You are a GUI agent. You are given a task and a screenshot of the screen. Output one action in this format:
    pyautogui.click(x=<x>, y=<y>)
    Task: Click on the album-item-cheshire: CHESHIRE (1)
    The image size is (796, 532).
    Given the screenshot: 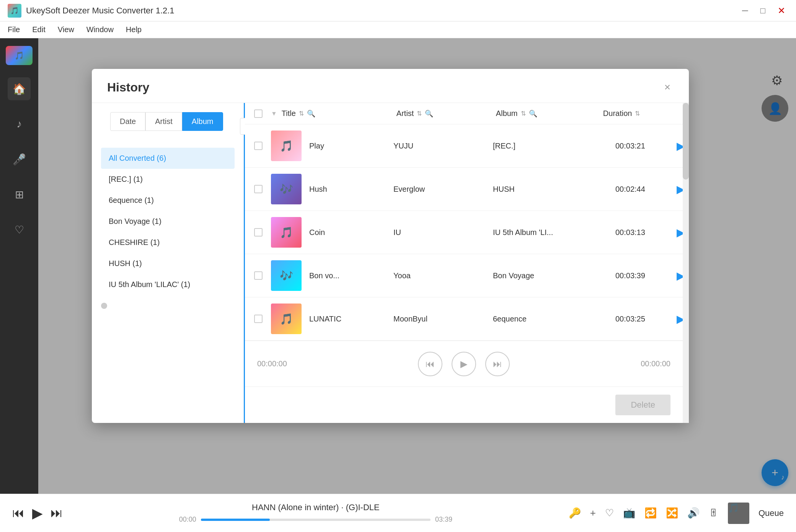 What is the action you would take?
    pyautogui.click(x=168, y=243)
    